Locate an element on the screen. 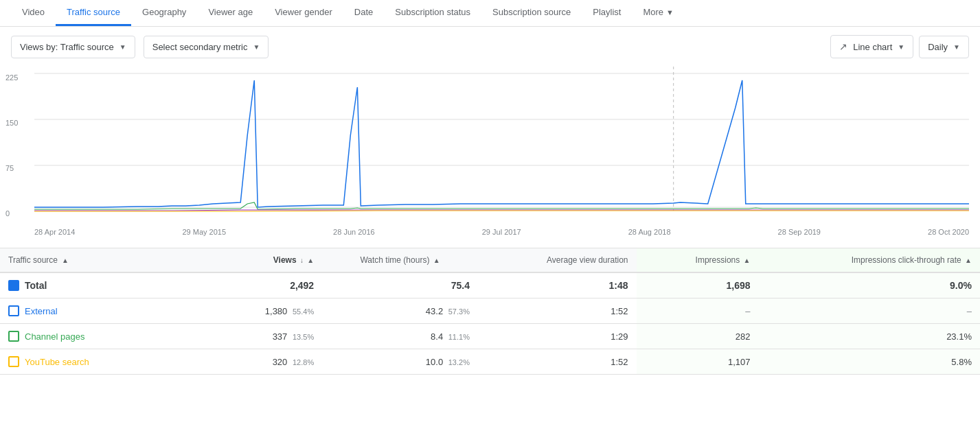  external-avg-duration: 1:52 is located at coordinates (558, 312).